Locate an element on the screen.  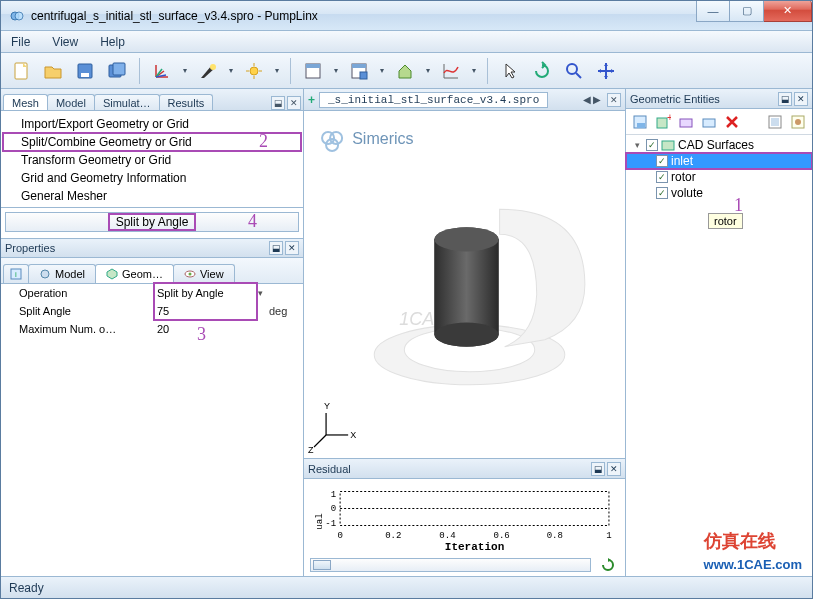
save-as-icon is located at coordinates (117, 71).